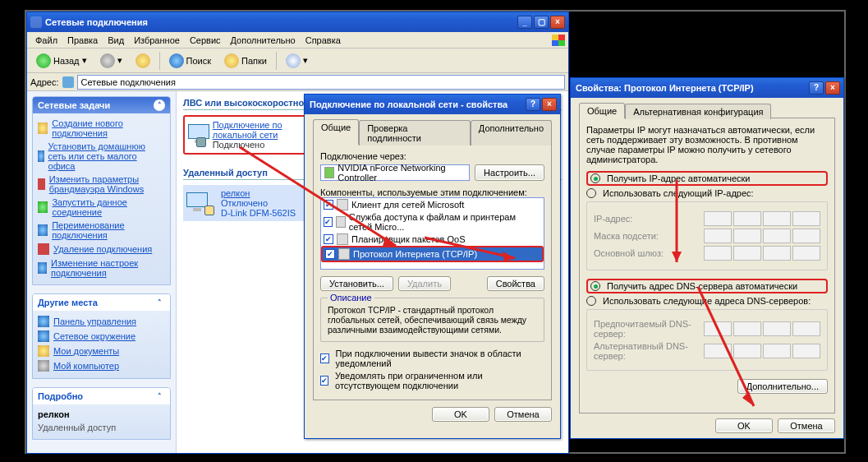 The width and height of the screenshot is (868, 462). What do you see at coordinates (432, 222) in the screenshot?
I see `list-item: ✔Служба доступа к файлам и принтерам сет…` at bounding box center [432, 222].